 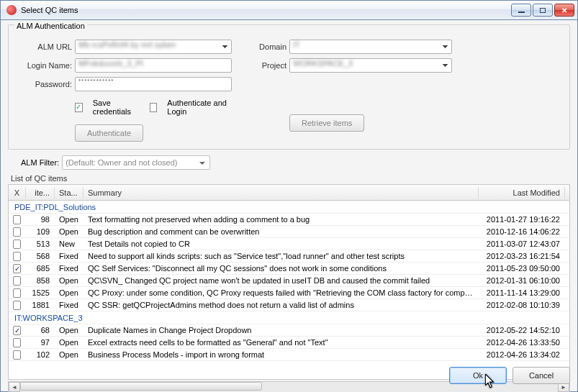 I want to click on row-modified: 2012-02-08 10:10:39, so click(x=522, y=305).